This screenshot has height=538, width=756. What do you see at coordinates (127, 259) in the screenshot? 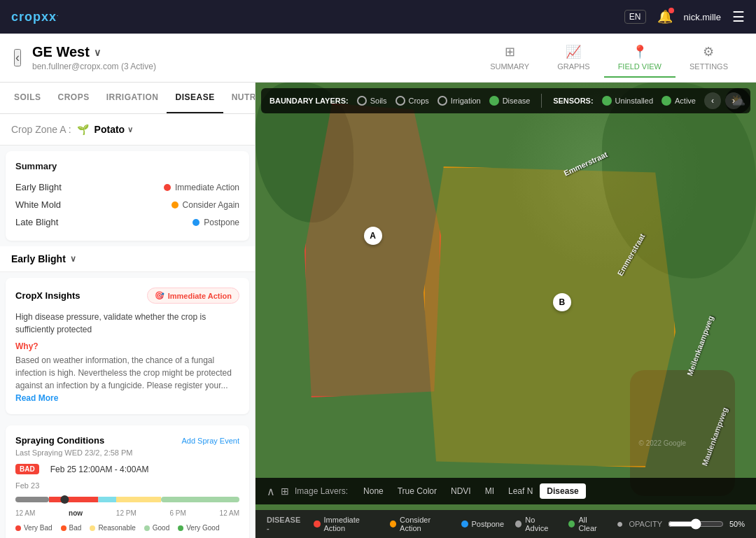
I see `early-blight-section-header: Early Blight ∨` at bounding box center [127, 259].